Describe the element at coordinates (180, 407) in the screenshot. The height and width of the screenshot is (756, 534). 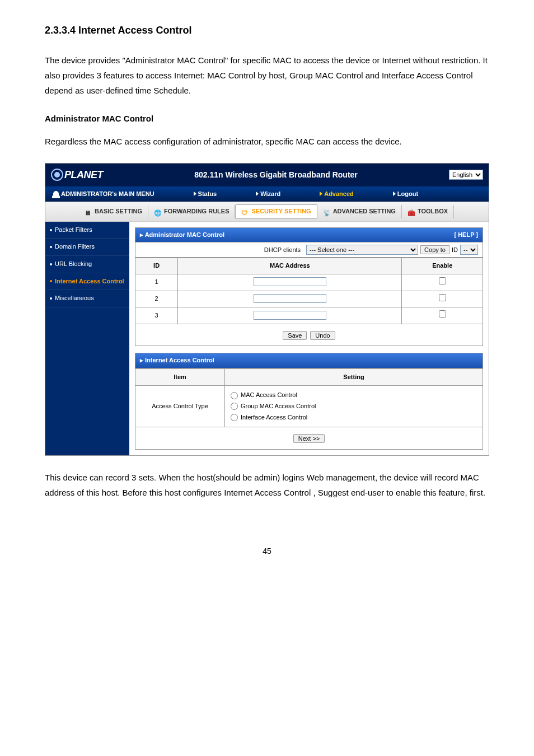
I see `item-label: Access Control Type` at that location.